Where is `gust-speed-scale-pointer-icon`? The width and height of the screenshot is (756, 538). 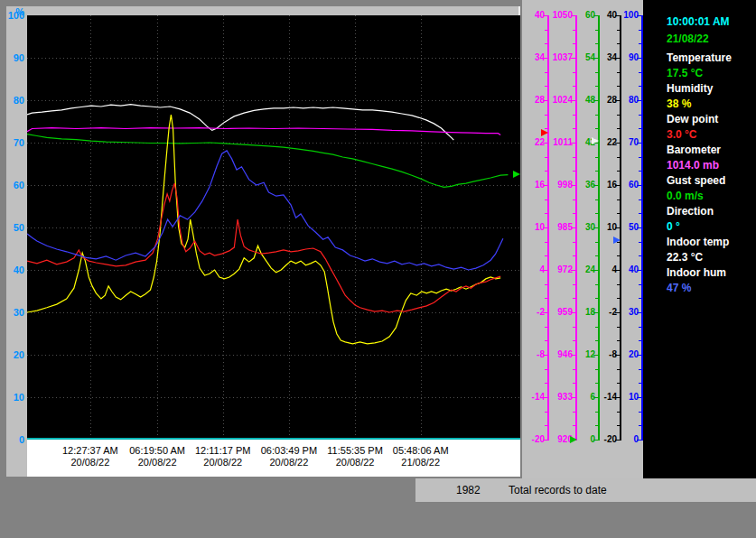 gust-speed-scale-pointer-icon is located at coordinates (574, 440).